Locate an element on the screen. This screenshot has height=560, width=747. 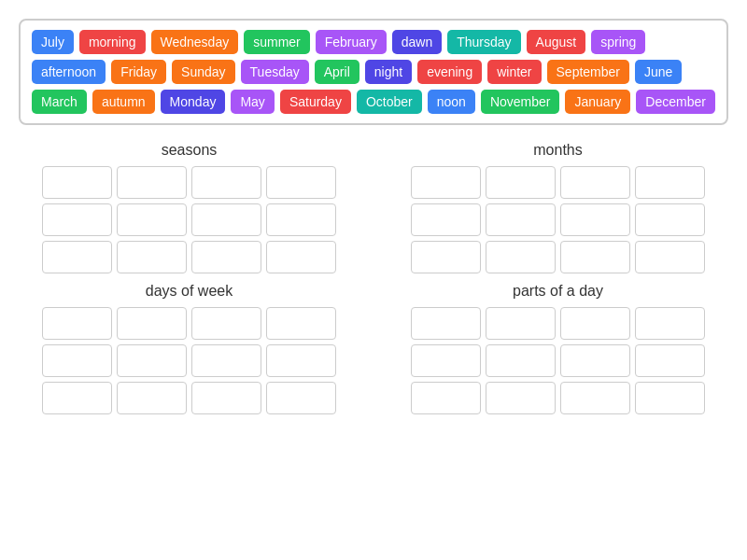
word-chip: March is located at coordinates (60, 102).